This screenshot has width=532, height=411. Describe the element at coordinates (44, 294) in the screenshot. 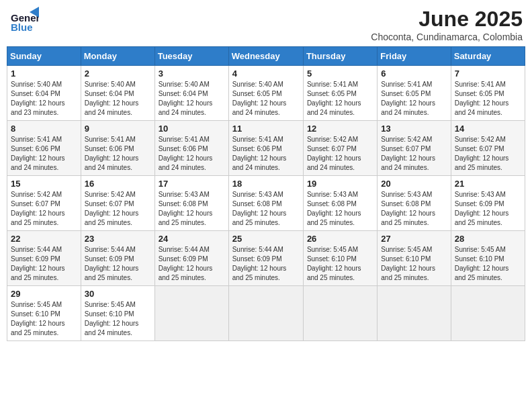

I see `day-number: 29` at that location.